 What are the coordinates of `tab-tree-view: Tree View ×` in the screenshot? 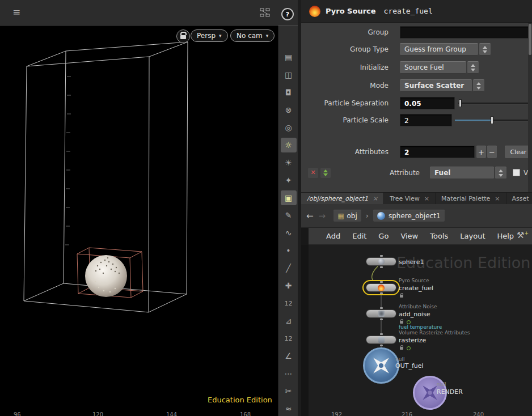 It's located at (409, 198).